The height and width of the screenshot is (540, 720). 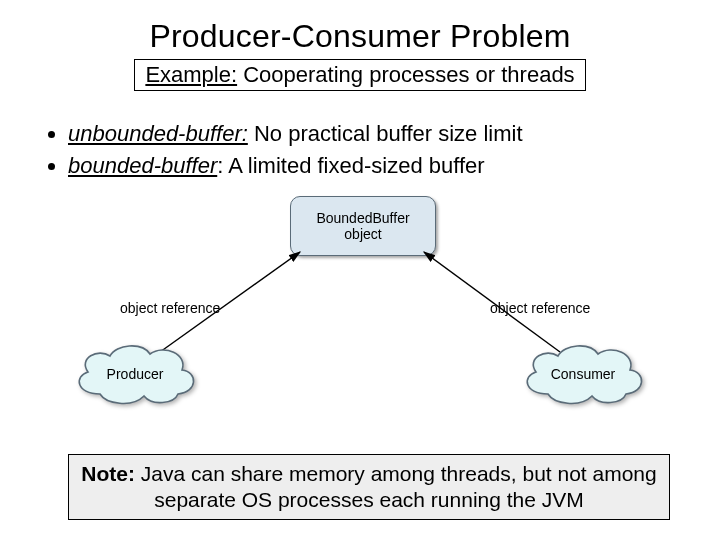 What do you see at coordinates (406, 74) in the screenshot?
I see `subtitle-text: Cooperating processes or threads` at bounding box center [406, 74].